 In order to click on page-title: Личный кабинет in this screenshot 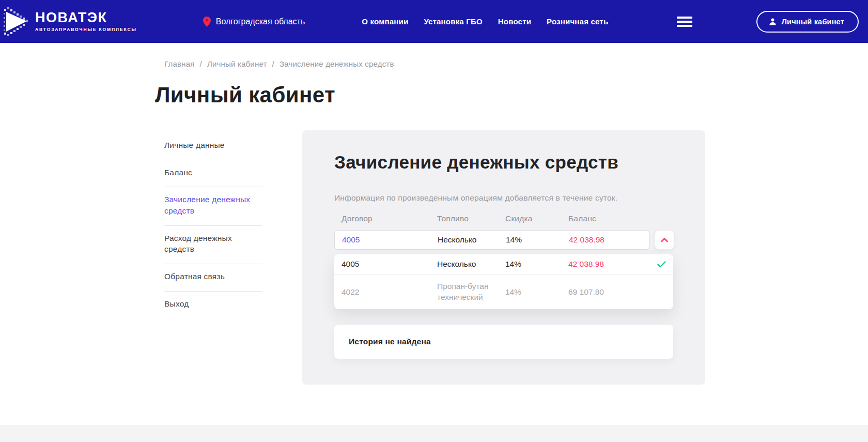, I will do `click(512, 95)`.